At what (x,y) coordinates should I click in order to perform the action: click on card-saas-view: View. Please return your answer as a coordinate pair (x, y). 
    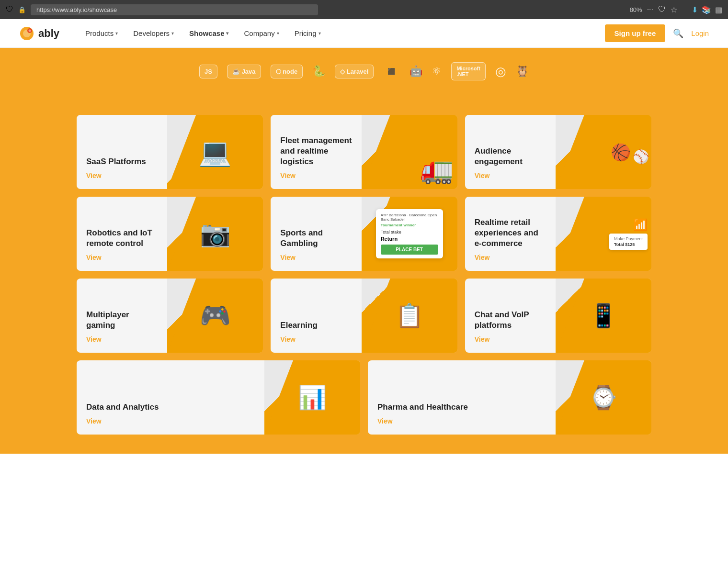
    Looking at the image, I should click on (122, 176).